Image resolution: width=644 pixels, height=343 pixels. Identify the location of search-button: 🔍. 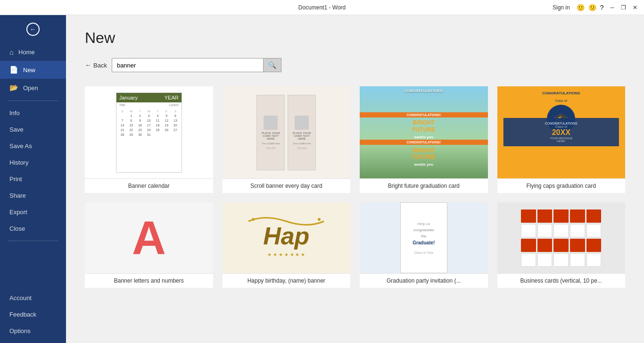
(272, 65).